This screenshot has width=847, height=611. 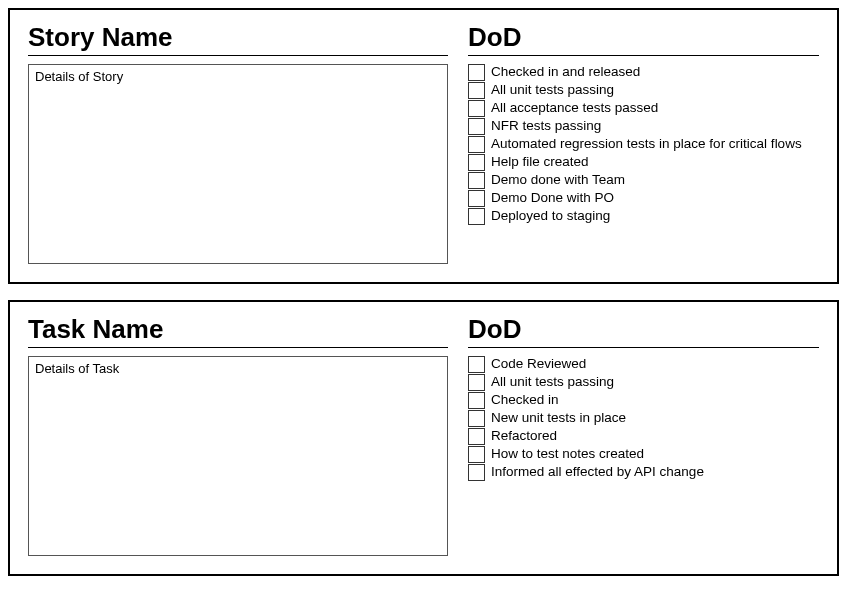 I want to click on checklist-item: Demo Done with PO, so click(x=644, y=198).